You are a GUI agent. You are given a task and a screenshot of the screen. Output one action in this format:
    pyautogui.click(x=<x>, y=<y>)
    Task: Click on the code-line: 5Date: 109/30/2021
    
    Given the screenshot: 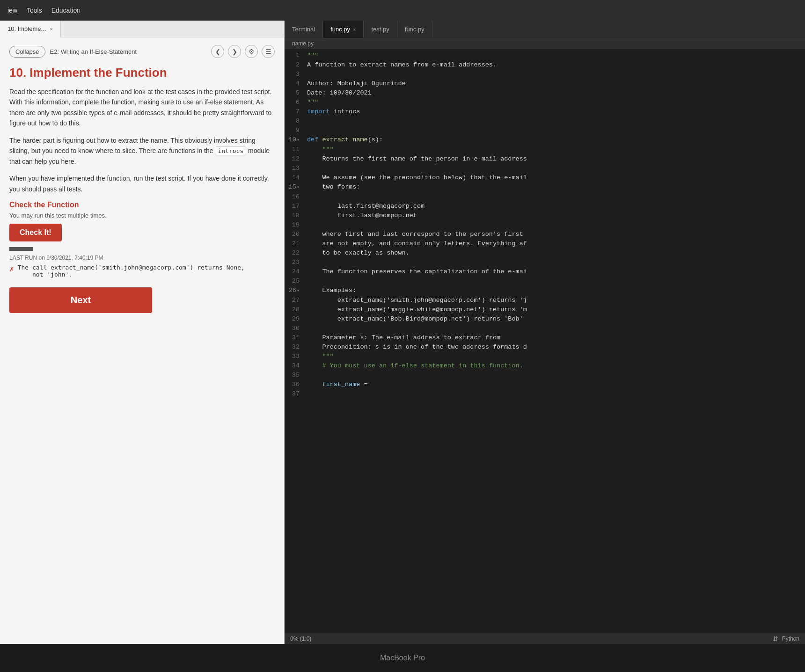 What is the action you would take?
    pyautogui.click(x=545, y=93)
    